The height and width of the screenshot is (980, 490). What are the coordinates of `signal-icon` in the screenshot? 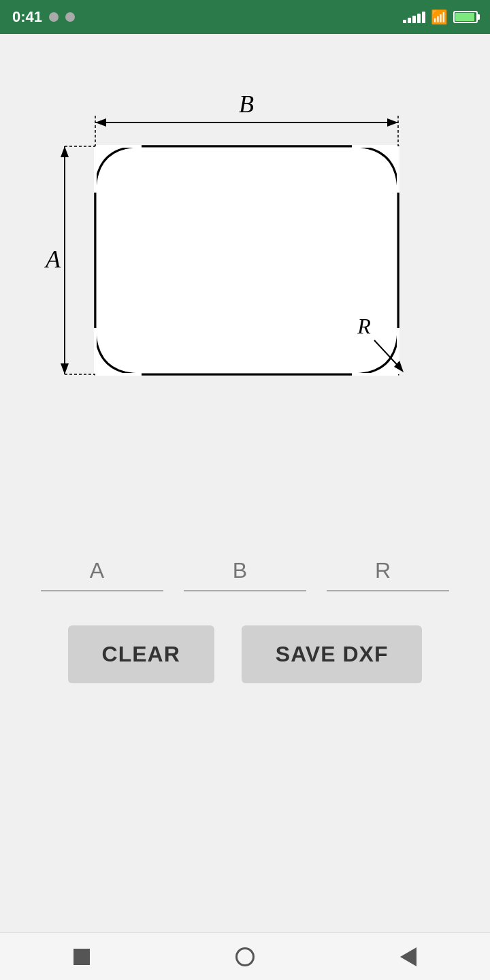 It's located at (414, 18).